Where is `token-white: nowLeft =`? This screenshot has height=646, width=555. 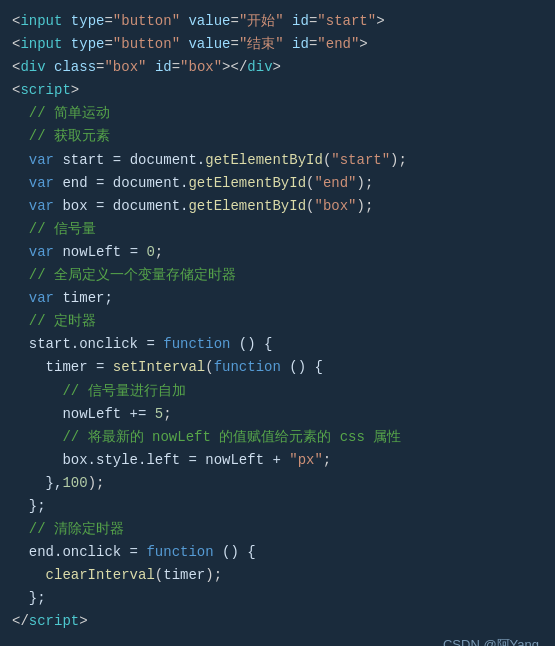 token-white: nowLeft = is located at coordinates (100, 252).